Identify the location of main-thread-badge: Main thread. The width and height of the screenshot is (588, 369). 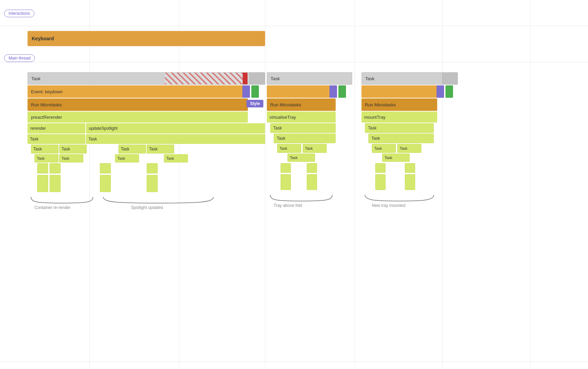
(19, 58).